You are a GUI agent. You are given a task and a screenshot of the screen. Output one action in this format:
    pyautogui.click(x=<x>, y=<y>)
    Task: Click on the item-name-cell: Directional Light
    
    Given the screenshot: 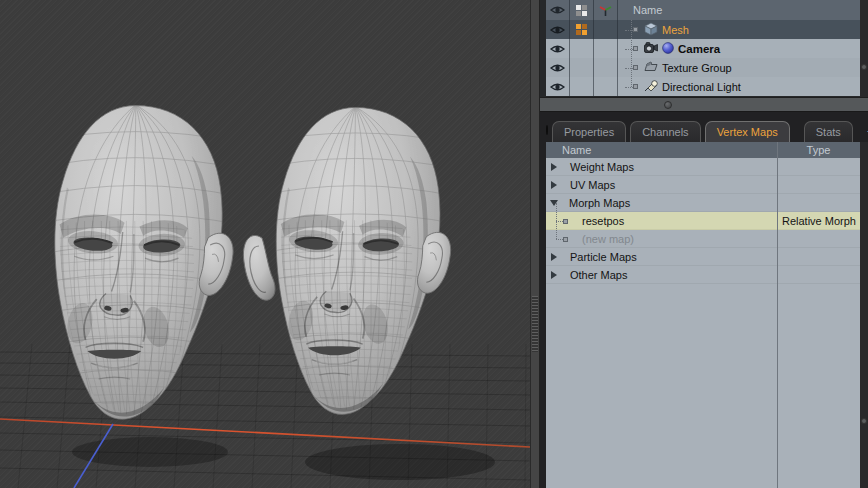 What is the action you would take?
    pyautogui.click(x=739, y=86)
    